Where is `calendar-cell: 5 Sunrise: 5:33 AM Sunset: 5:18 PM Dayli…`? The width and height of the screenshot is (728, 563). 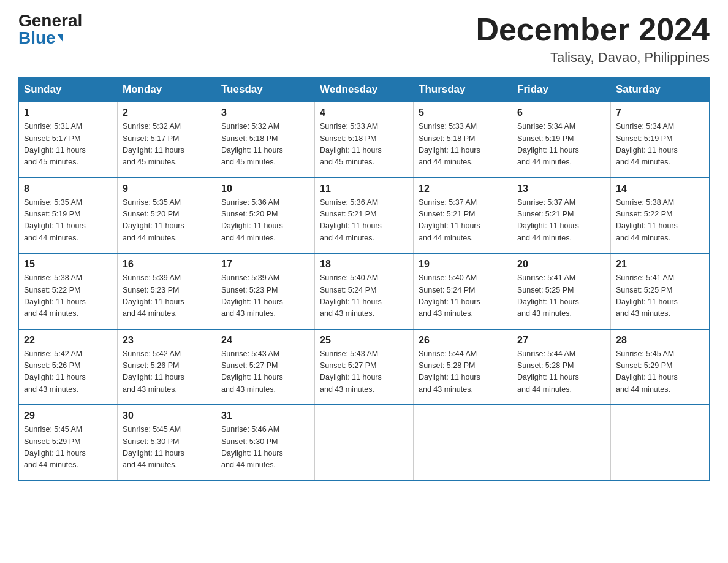 calendar-cell: 5 Sunrise: 5:33 AM Sunset: 5:18 PM Dayli… is located at coordinates (463, 140).